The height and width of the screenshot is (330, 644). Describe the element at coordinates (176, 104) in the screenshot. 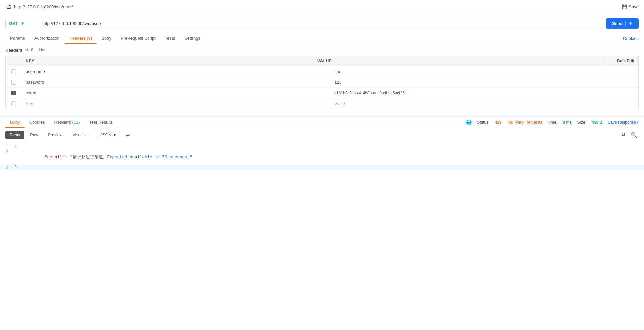

I see `row-key-4: Key` at that location.